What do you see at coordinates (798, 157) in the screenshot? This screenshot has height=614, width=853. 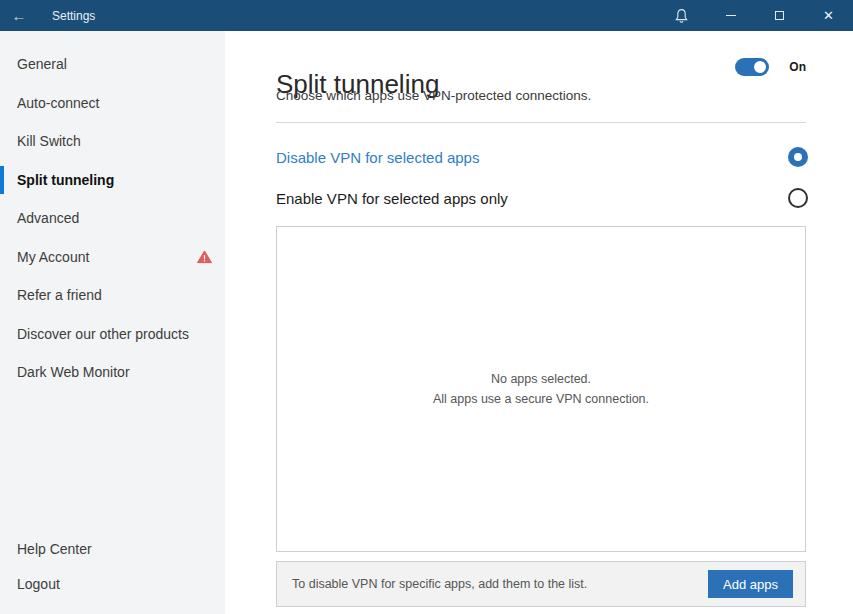 I see `radio-selected` at bounding box center [798, 157].